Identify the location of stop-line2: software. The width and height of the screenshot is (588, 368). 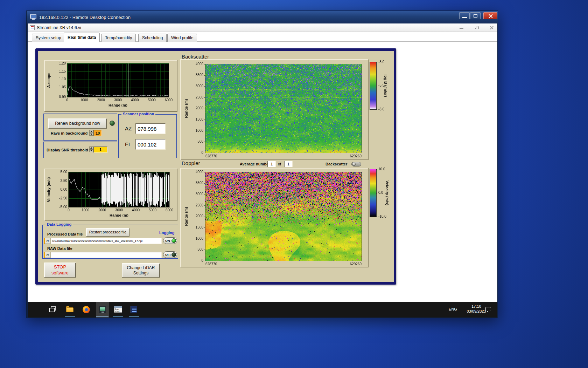
(60, 273).